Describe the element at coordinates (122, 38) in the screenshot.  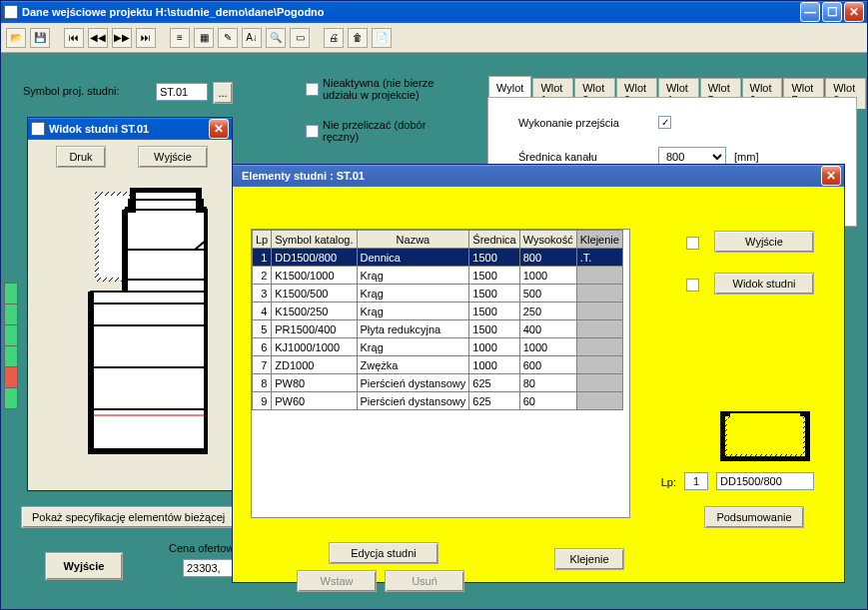
I see `tool-next-icon: ▶▶` at that location.